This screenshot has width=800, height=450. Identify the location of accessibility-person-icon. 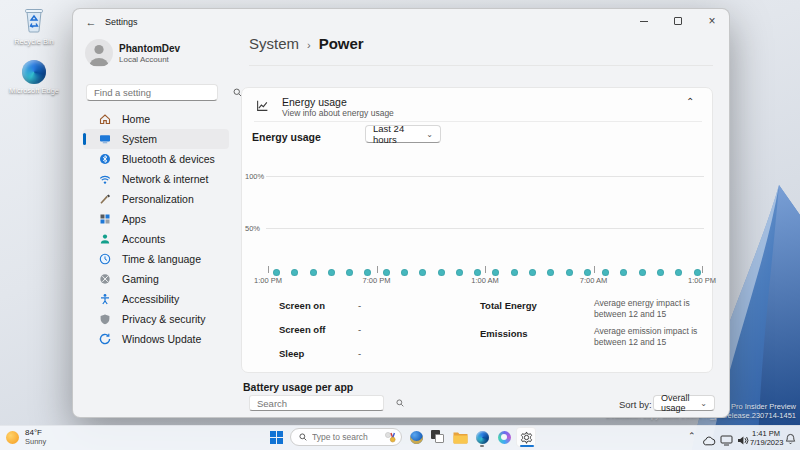
(105, 299).